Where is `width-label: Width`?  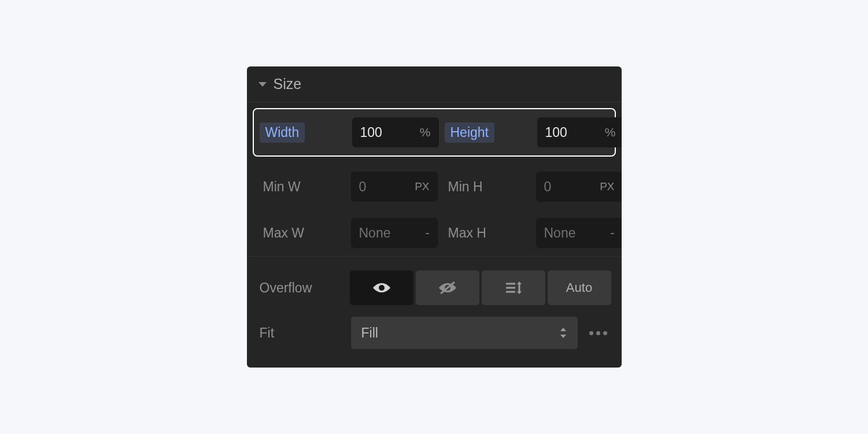 width-label: Width is located at coordinates (282, 133).